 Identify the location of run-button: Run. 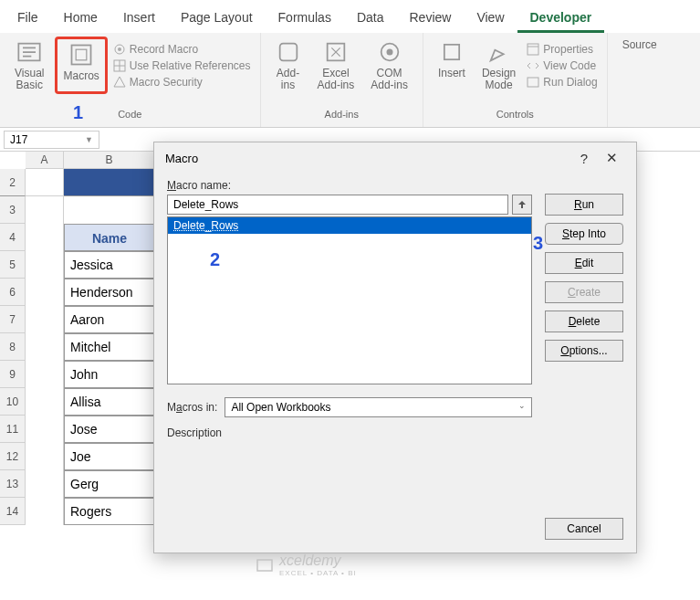
(584, 205).